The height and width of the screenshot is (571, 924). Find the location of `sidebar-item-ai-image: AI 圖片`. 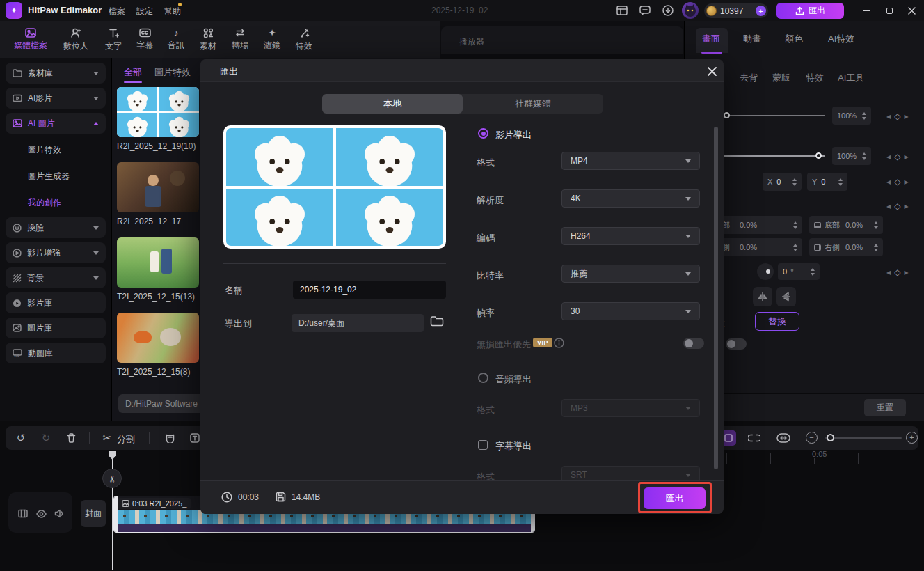

sidebar-item-ai-image: AI 圖片 is located at coordinates (56, 123).